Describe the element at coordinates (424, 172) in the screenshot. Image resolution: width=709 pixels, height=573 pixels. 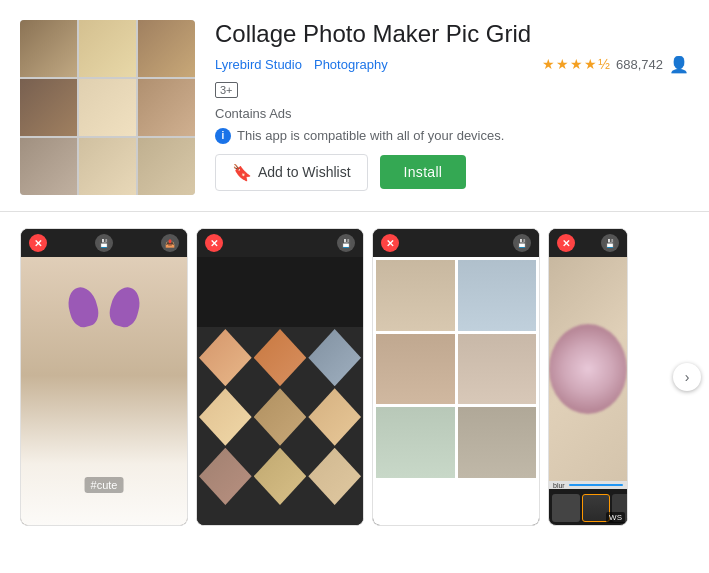
I see `install-button: Install` at that location.